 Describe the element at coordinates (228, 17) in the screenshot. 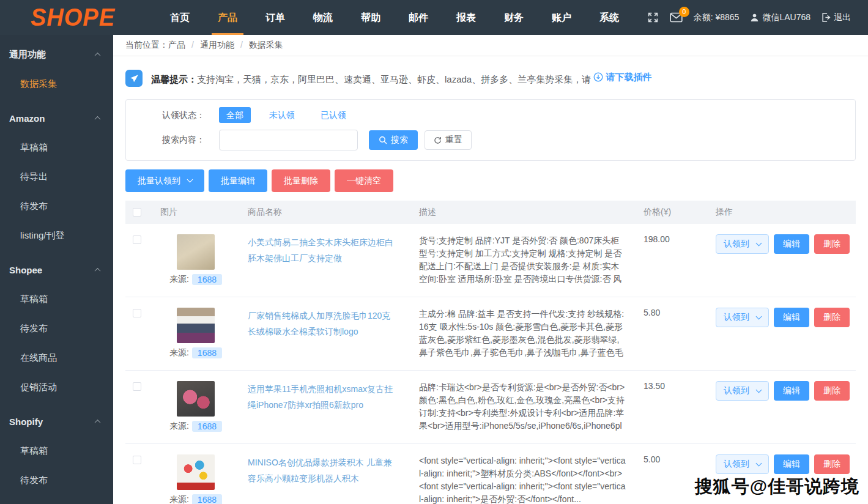

I see `nav-item-产品: 产品` at that location.